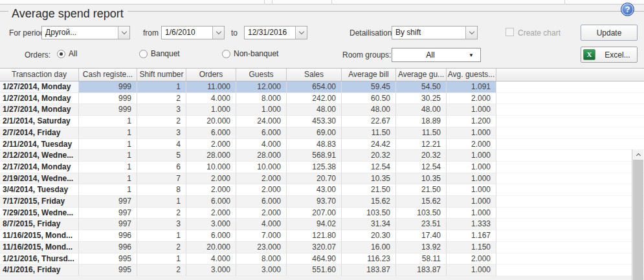  I want to click on table-row: 11/16/2015, Mond...996220.00023.000320.0…, so click(322, 248).